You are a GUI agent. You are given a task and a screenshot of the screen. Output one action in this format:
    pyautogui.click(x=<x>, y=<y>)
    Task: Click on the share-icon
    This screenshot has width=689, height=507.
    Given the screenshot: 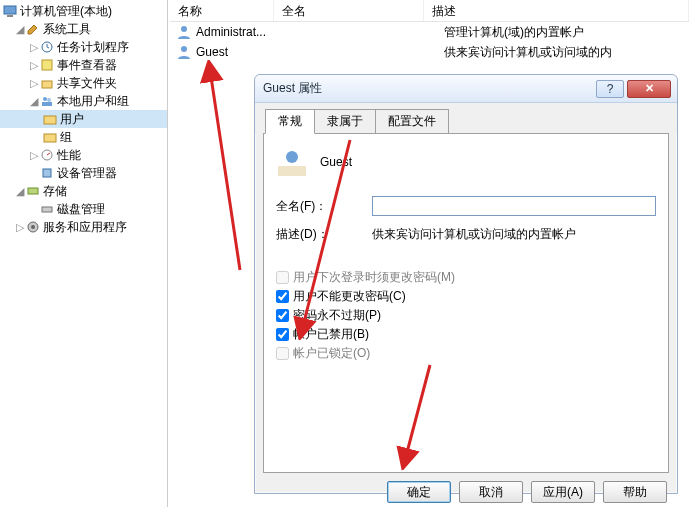 What is the action you would take?
    pyautogui.click(x=47, y=83)
    